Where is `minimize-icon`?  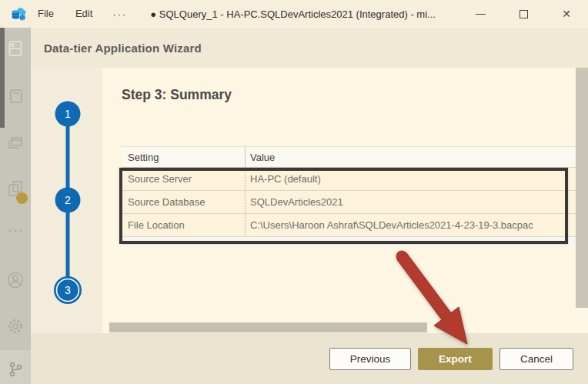 minimize-icon is located at coordinates (480, 14).